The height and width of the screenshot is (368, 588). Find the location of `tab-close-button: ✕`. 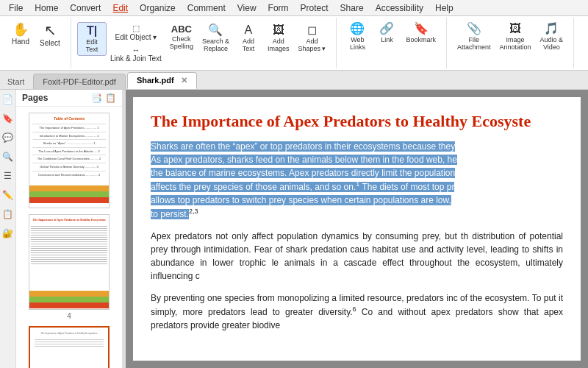

tab-close-button: ✕ is located at coordinates (184, 80).